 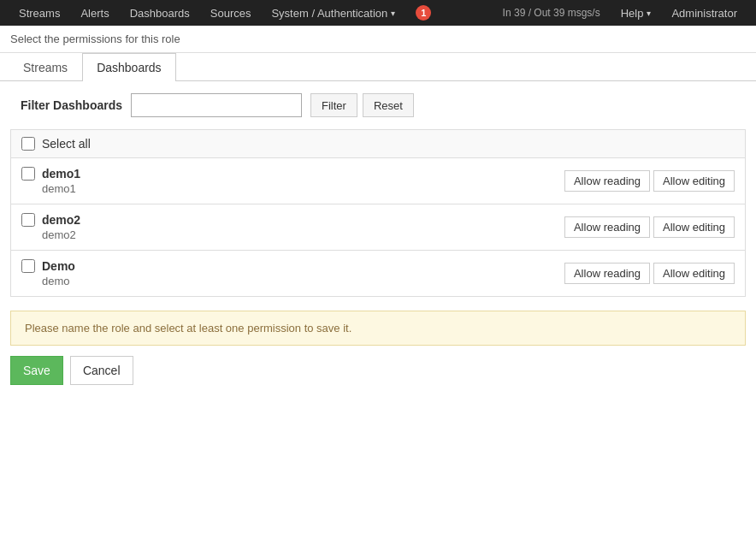 I want to click on row-checkbox-name-demo1: demo1, so click(x=51, y=174).